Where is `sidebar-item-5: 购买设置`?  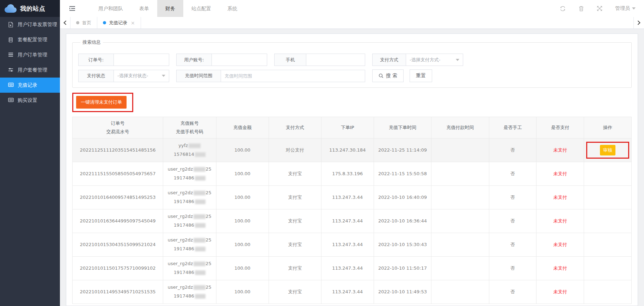
sidebar-item-5: 购买设置 is located at coordinates (30, 100).